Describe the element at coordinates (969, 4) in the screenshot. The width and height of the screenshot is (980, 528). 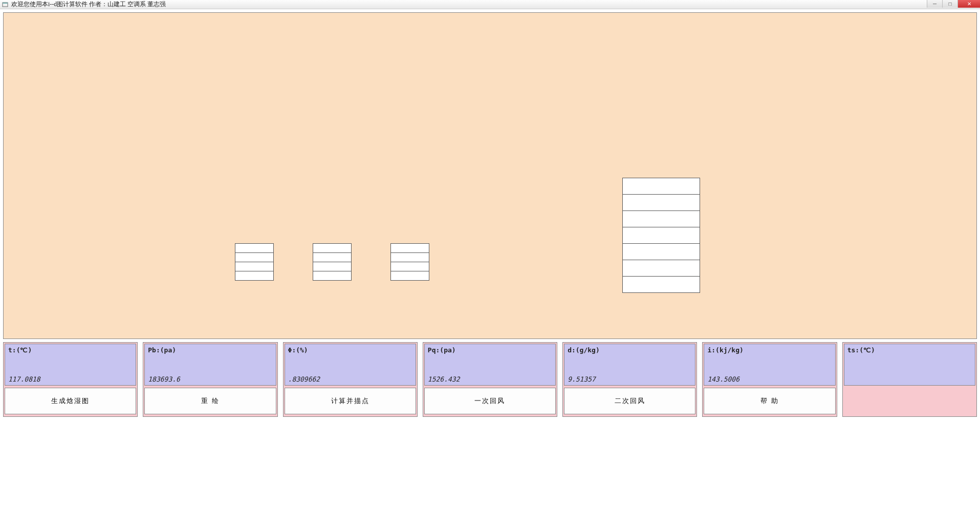
I see `close-button: ✕` at that location.